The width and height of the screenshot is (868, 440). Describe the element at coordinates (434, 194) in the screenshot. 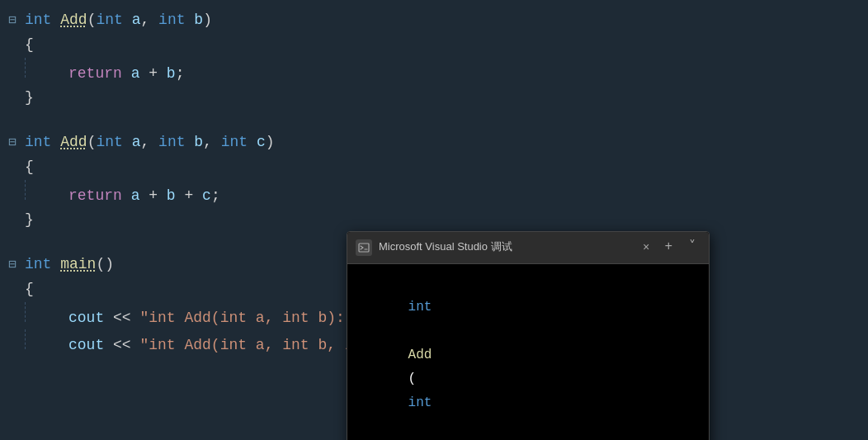

I see `code-line: return a + b + c ;` at that location.